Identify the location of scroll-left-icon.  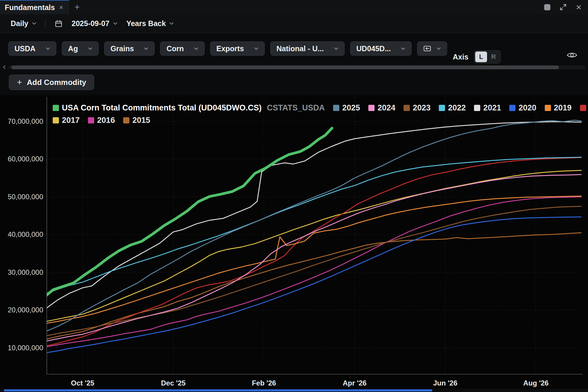
(4, 67).